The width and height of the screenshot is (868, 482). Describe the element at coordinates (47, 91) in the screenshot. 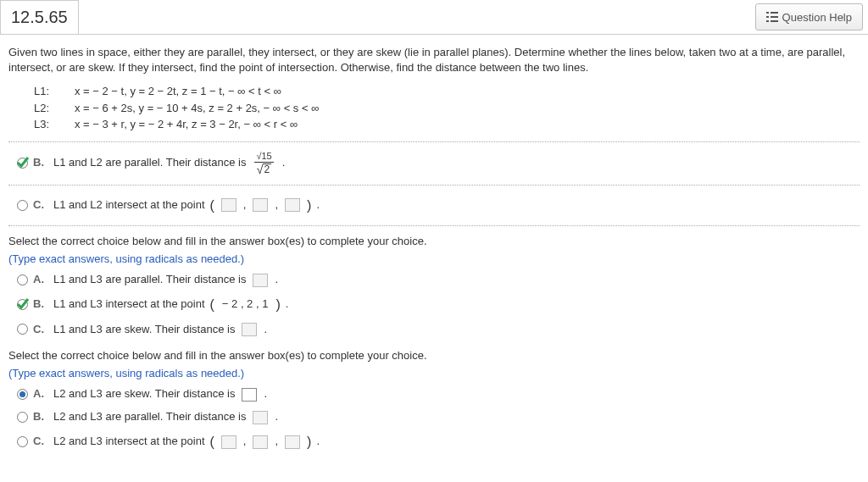

I see `line-label: L1:` at that location.